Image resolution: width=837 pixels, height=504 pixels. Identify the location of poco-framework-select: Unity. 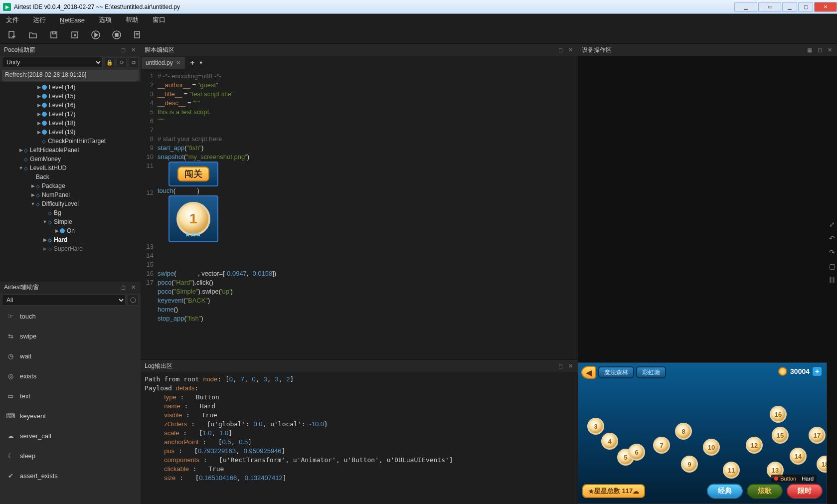
(52, 62).